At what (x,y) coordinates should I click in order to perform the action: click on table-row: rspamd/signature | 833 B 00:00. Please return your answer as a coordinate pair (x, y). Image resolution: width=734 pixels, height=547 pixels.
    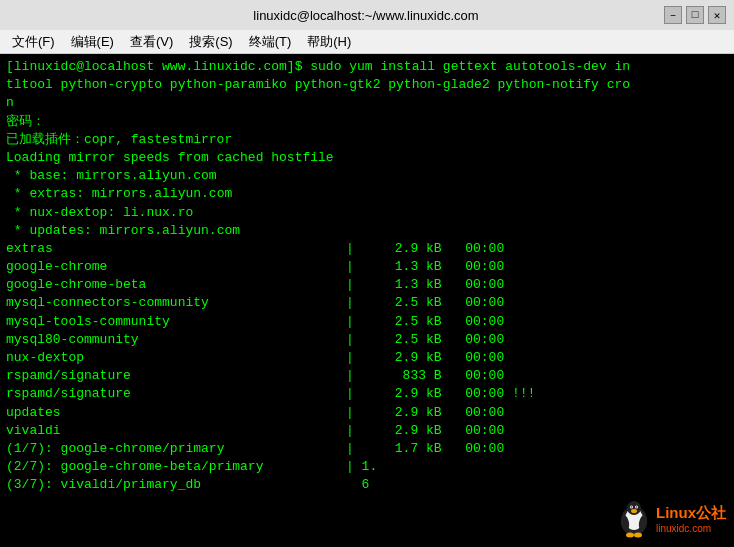
    Looking at the image, I should click on (367, 376).